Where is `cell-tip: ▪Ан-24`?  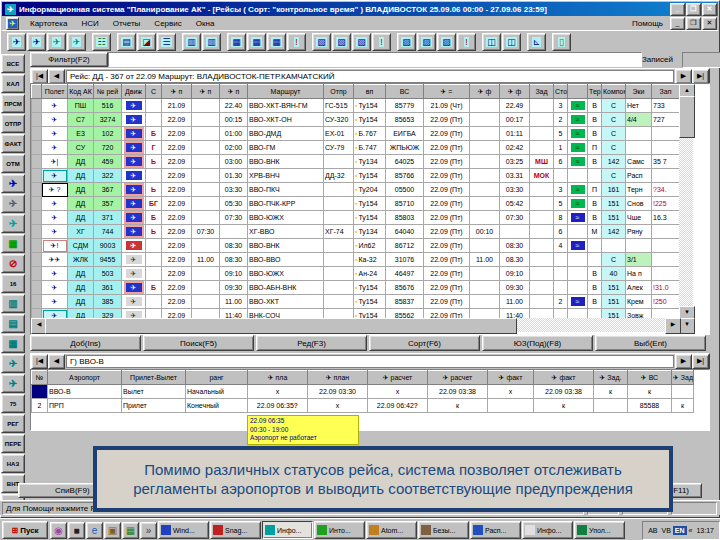 cell-tip: ▪Ан-24 is located at coordinates (370, 274).